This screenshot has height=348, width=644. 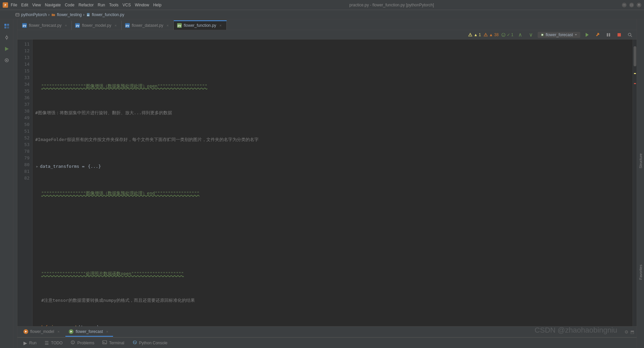 What do you see at coordinates (37, 5) in the screenshot?
I see `menu-view: View` at bounding box center [37, 5].